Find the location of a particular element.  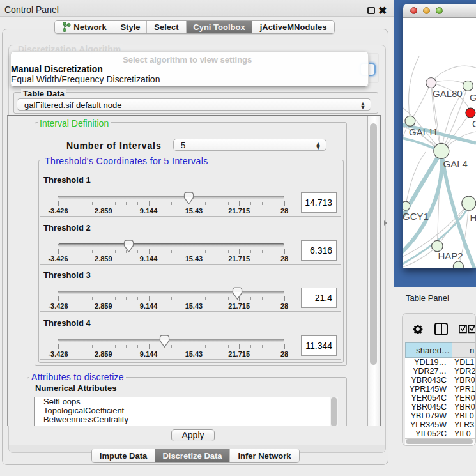

svg-text: GAL80 is located at coordinates (447, 93).